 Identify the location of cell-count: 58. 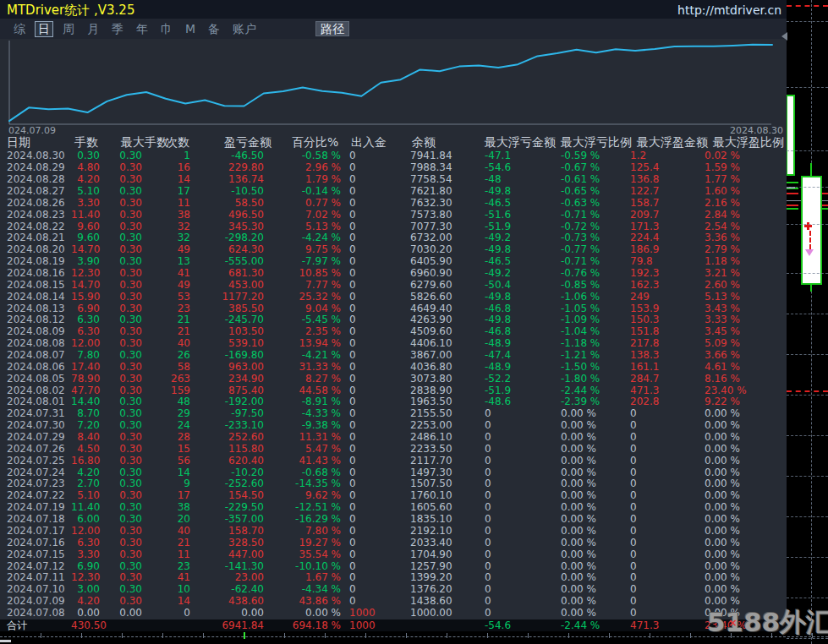
(173, 367).